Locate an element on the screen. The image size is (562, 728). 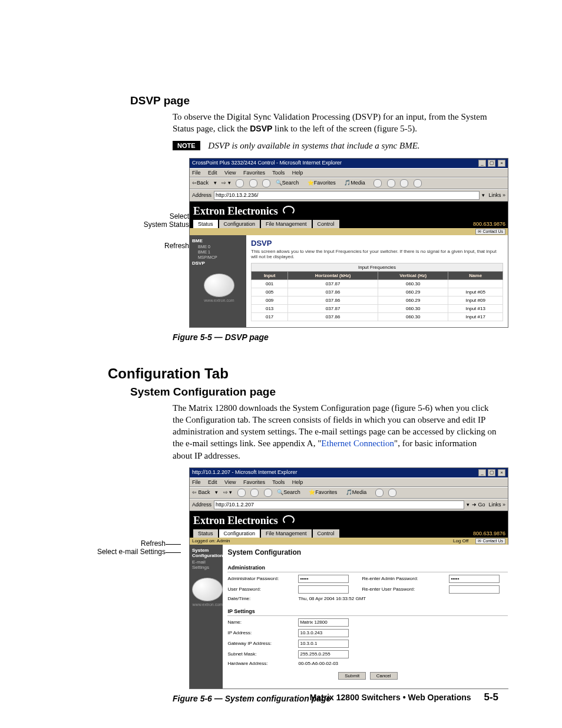
address-label: Address is located at coordinates (201, 195).